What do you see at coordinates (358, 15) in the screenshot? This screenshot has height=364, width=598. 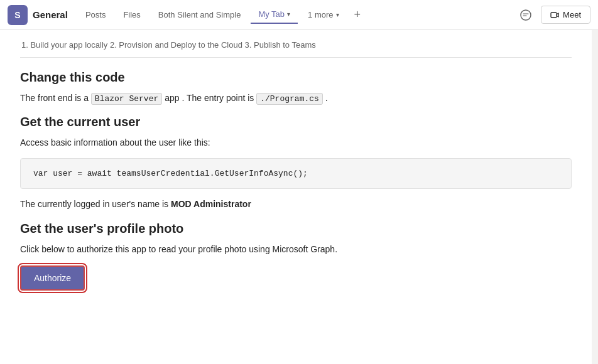 I see `add-tab-button: +` at bounding box center [358, 15].